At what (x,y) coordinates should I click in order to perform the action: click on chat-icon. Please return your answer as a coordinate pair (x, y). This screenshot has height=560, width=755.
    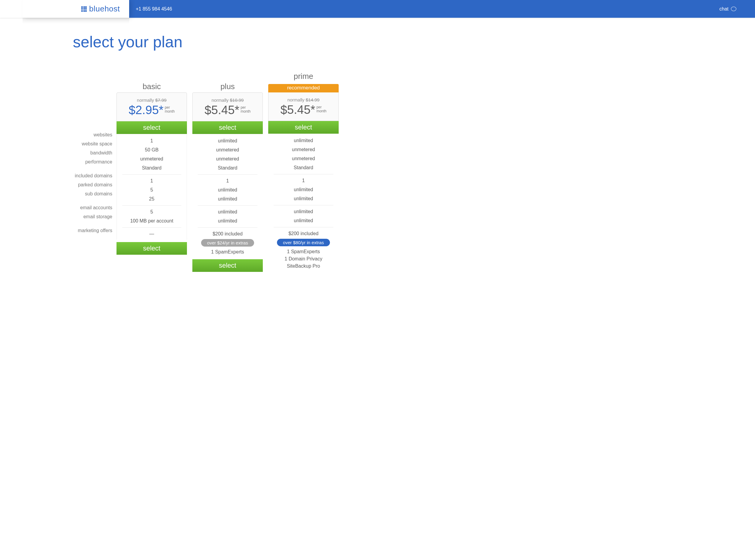
    Looking at the image, I should click on (734, 9).